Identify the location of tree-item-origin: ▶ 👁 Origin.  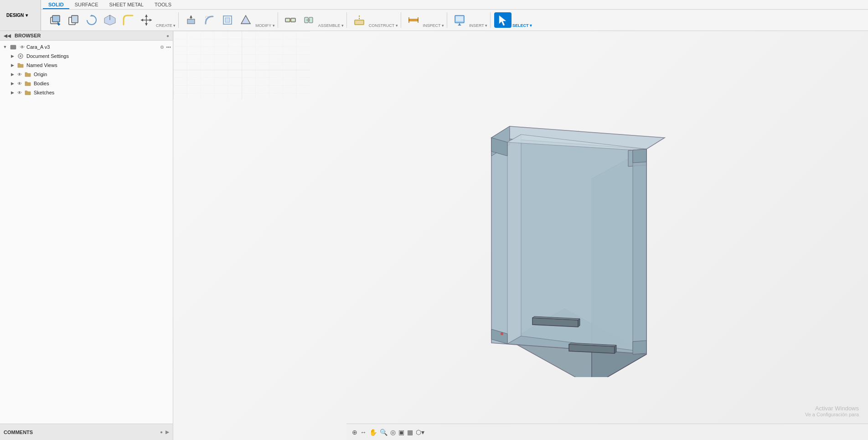
(90, 74).